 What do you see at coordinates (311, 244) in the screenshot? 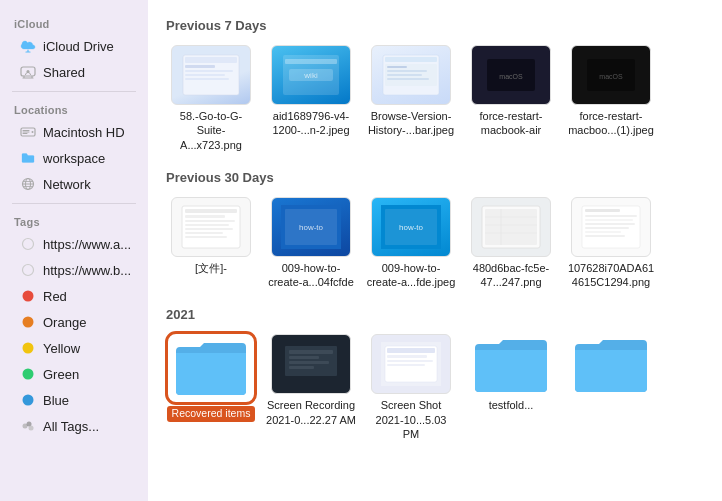
I see `list-item: how-to 009-how-to-create-a...04fcfde` at bounding box center [311, 244].